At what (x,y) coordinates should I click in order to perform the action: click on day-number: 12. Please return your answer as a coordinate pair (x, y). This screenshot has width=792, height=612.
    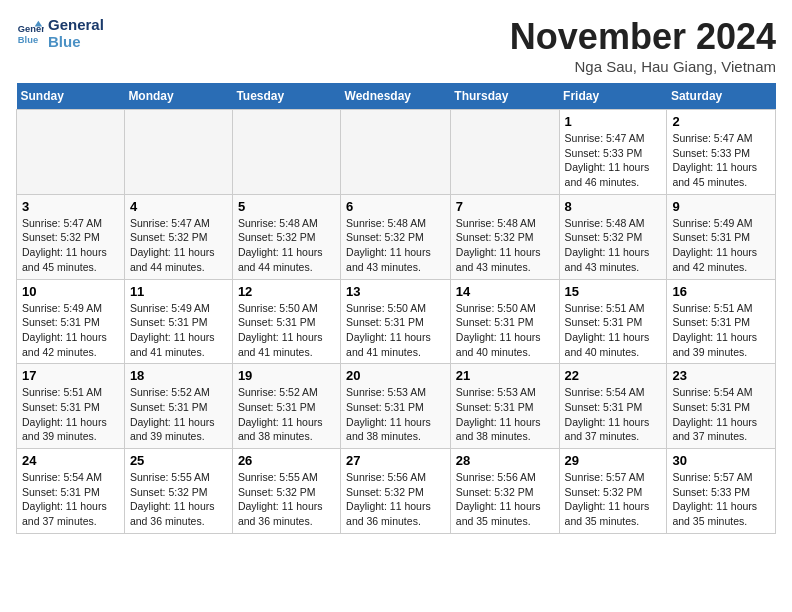
    Looking at the image, I should click on (286, 292).